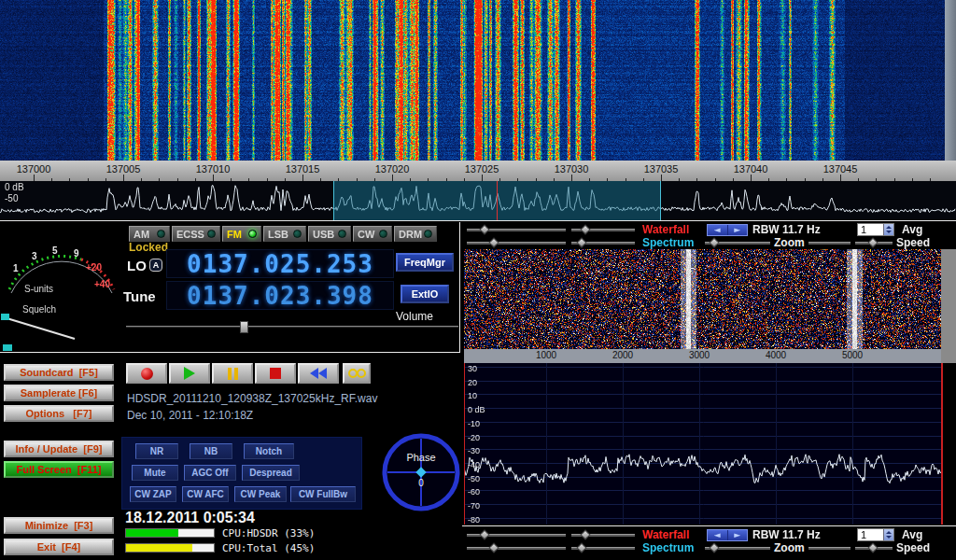  I want to click on spectrum-brightness-thumb-top, so click(493, 243).